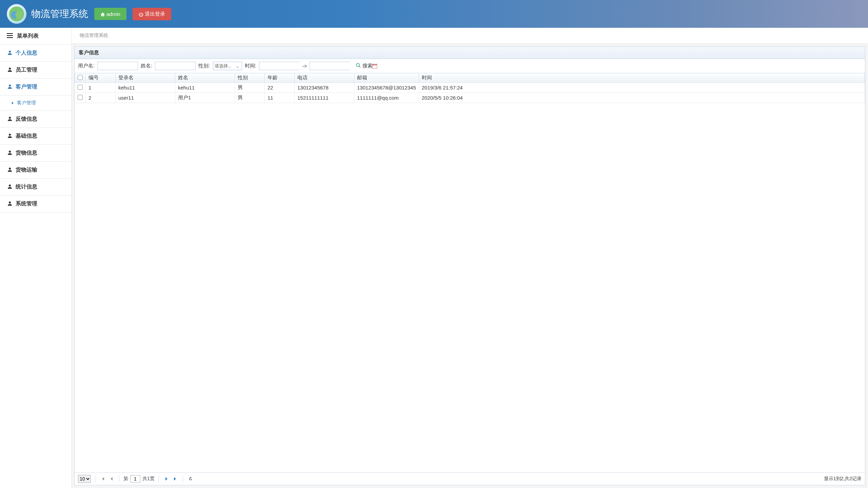 The image size is (868, 488). What do you see at coordinates (470, 98) in the screenshot?
I see `table-row: 2user11用户1男11152111111111111111@qq.com20…` at bounding box center [470, 98].